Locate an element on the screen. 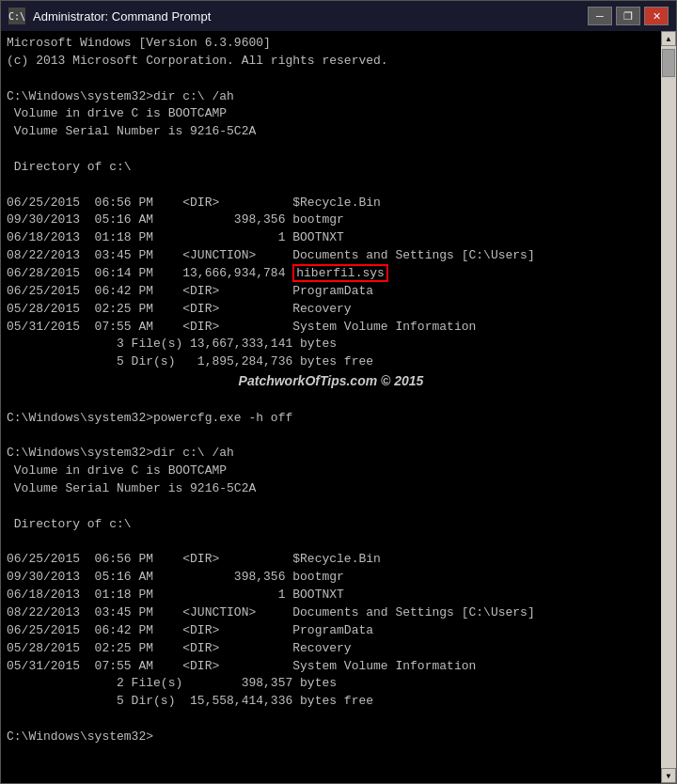  console-line: C:\Windows\system32>powercfg.exe -h off is located at coordinates (331, 419).